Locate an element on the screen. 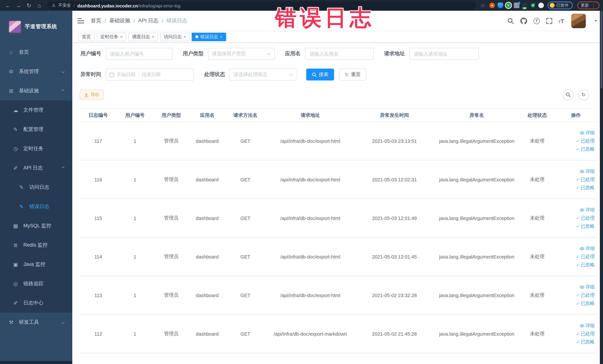  home-icon: ⌂ is located at coordinates (39, 5).